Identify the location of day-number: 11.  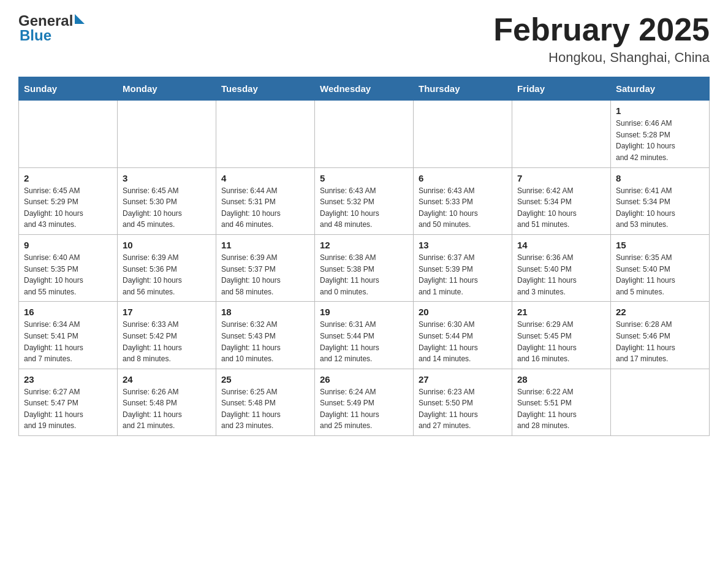
(265, 245).